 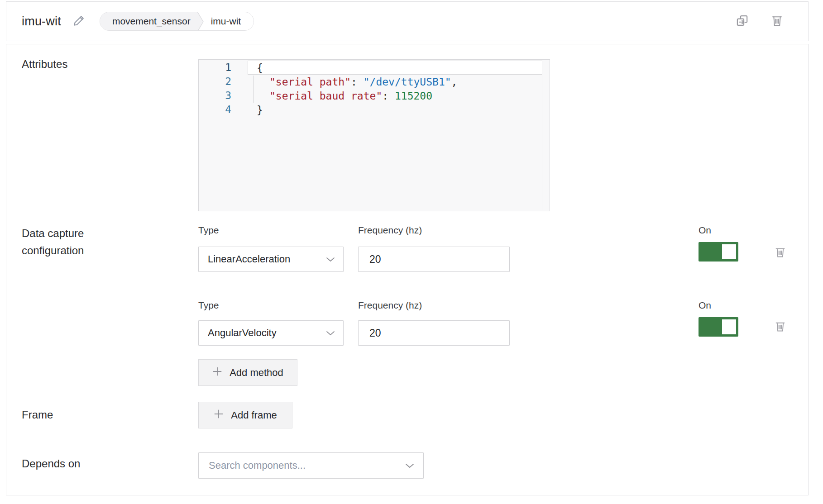 What do you see at coordinates (455, 82) in the screenshot?
I see `code-token-comma: ,` at bounding box center [455, 82].